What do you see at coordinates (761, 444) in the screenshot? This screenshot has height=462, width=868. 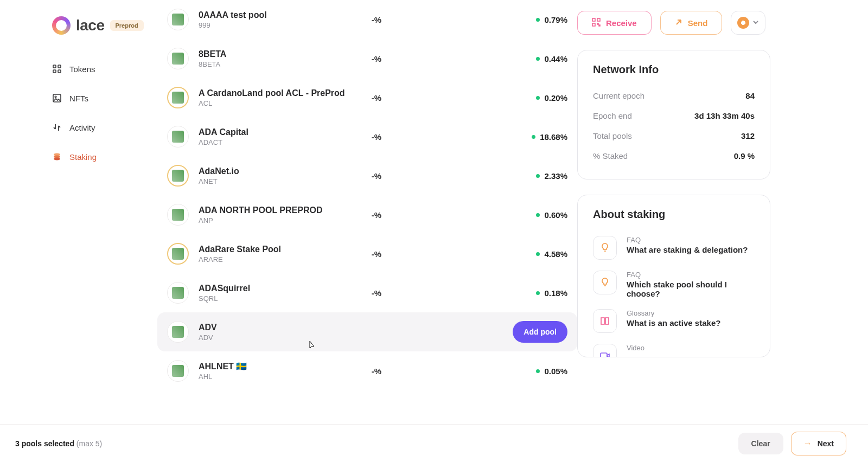 I see `clear-button: Clear` at bounding box center [761, 444].